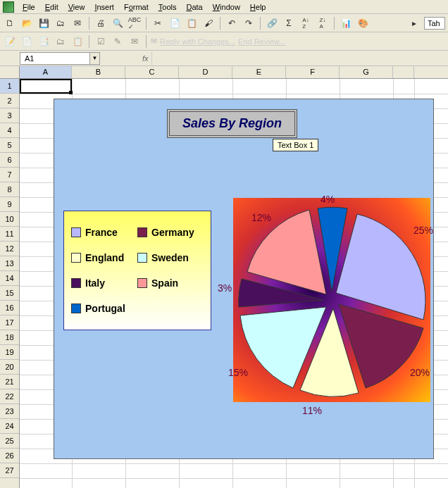 The height and width of the screenshot is (488, 448). Describe the element at coordinates (259, 72) in the screenshot. I see `col-header-E: E` at that location.